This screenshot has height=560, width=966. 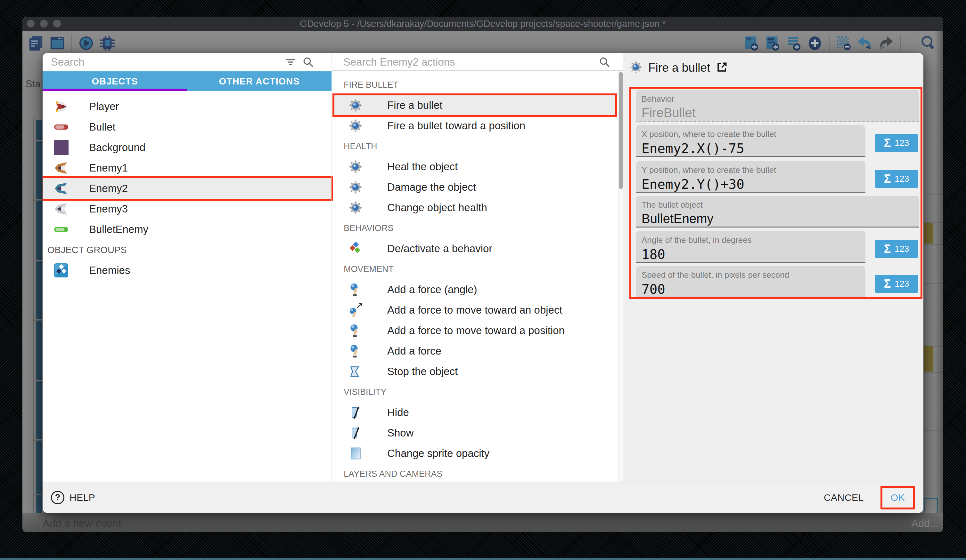 What do you see at coordinates (928, 43) in the screenshot?
I see `search-events-button` at bounding box center [928, 43].